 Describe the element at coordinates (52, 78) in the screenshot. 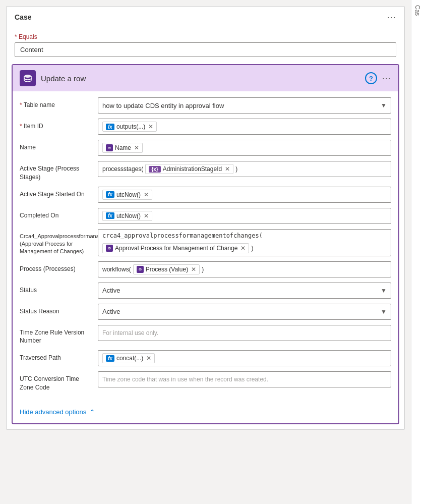

I see `action-header-left: Update a row` at that location.